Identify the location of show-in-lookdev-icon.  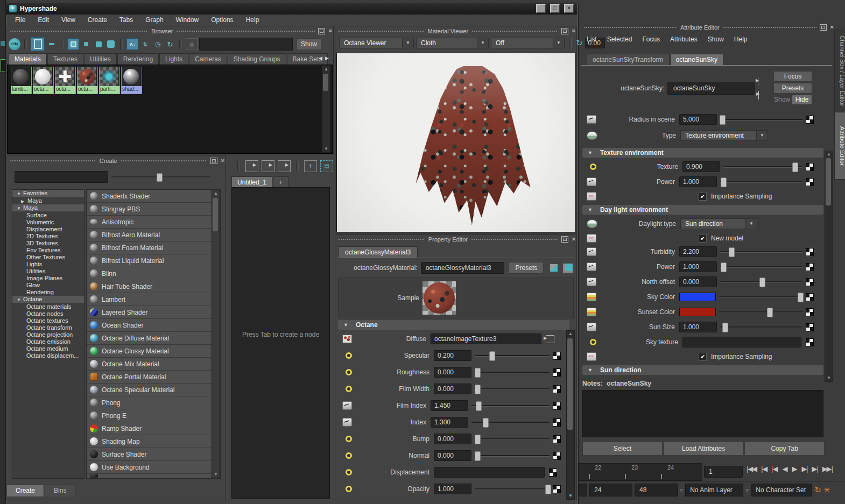
(568, 268).